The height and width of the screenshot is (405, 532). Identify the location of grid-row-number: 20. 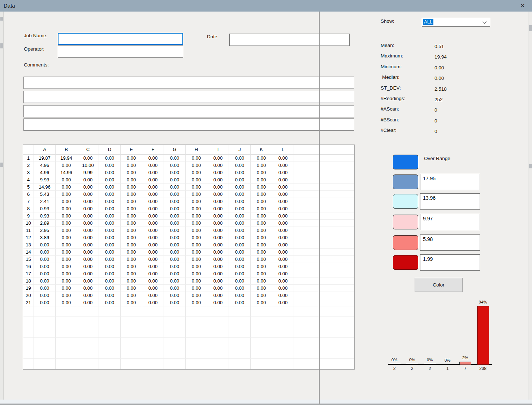
(29, 296).